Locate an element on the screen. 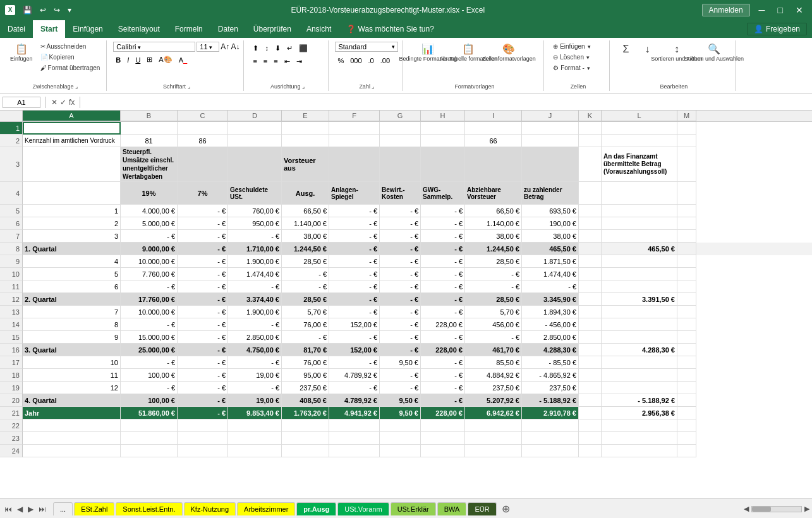  cell-f12: - € is located at coordinates (354, 299).